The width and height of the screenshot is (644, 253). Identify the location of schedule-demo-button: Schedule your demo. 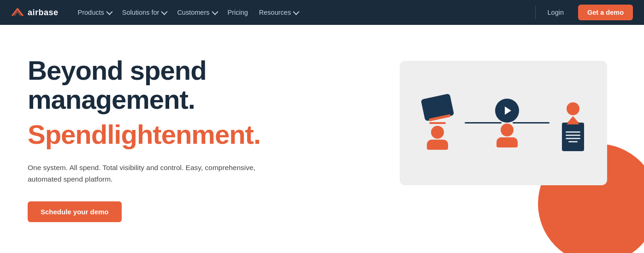
(75, 212).